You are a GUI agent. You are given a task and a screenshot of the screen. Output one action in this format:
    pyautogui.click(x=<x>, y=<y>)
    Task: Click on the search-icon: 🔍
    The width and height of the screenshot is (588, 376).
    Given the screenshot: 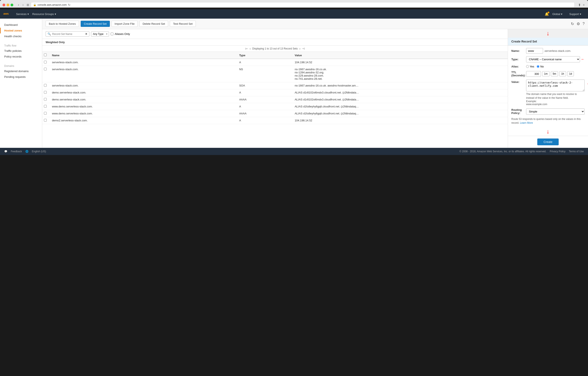 What is the action you would take?
    pyautogui.click(x=49, y=34)
    